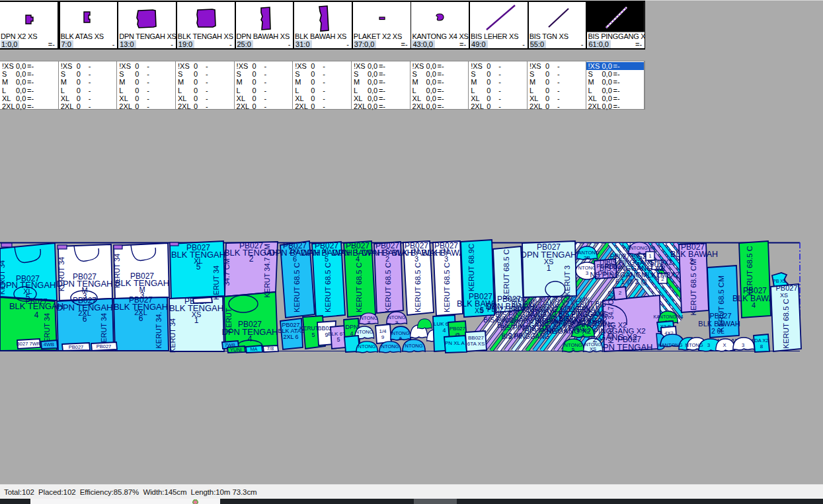  What do you see at coordinates (669, 317) in the screenshot?
I see `svg-text: KANTONG X4` at bounding box center [669, 317].